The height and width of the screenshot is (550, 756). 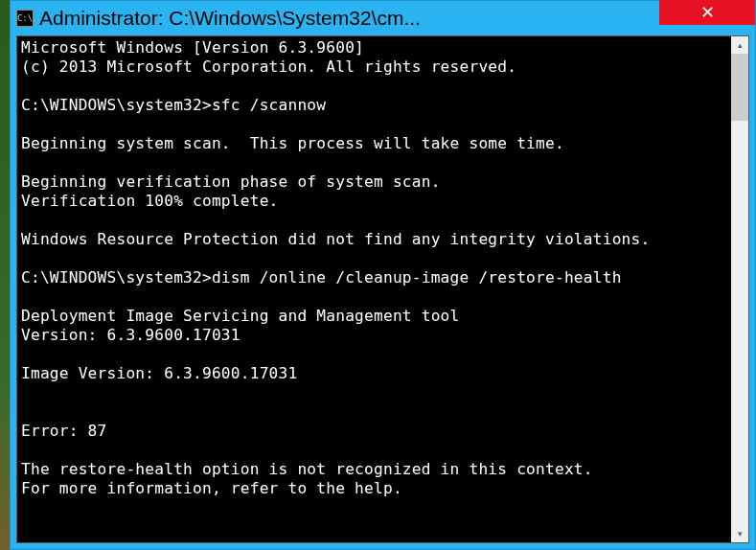 I want to click on console-line: Deployment Image Servicing and Managemen…, so click(x=374, y=316).